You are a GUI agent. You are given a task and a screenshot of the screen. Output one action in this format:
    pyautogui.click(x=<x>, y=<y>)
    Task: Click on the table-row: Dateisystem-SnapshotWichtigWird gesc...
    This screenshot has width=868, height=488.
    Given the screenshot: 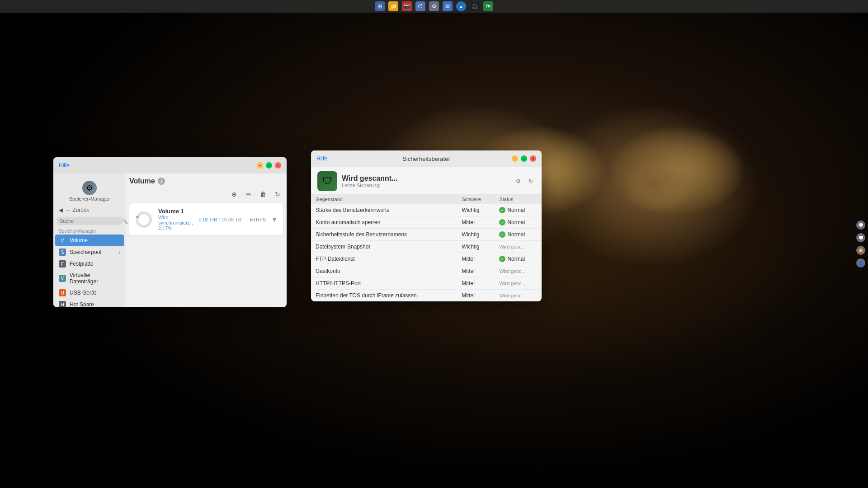 What is the action you would take?
    pyautogui.click(x=426, y=247)
    